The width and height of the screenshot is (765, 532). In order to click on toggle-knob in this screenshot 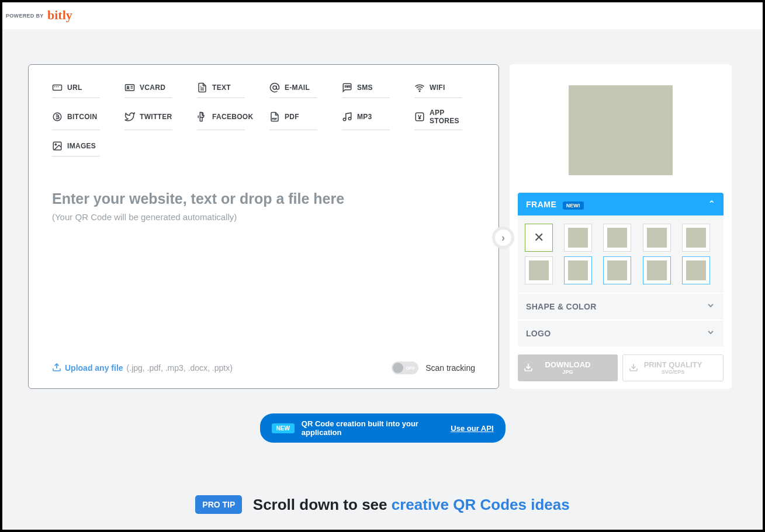, I will do `click(398, 368)`.